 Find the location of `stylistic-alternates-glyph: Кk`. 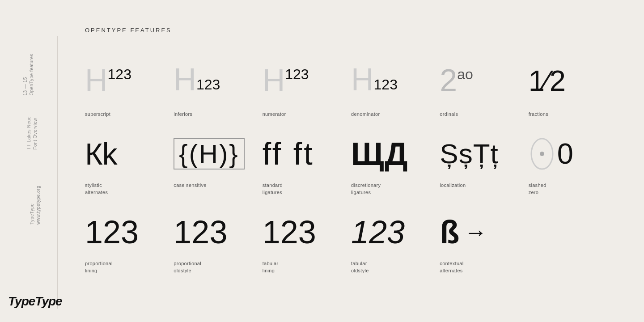

stylistic-alternates-glyph: Кk is located at coordinates (101, 154).